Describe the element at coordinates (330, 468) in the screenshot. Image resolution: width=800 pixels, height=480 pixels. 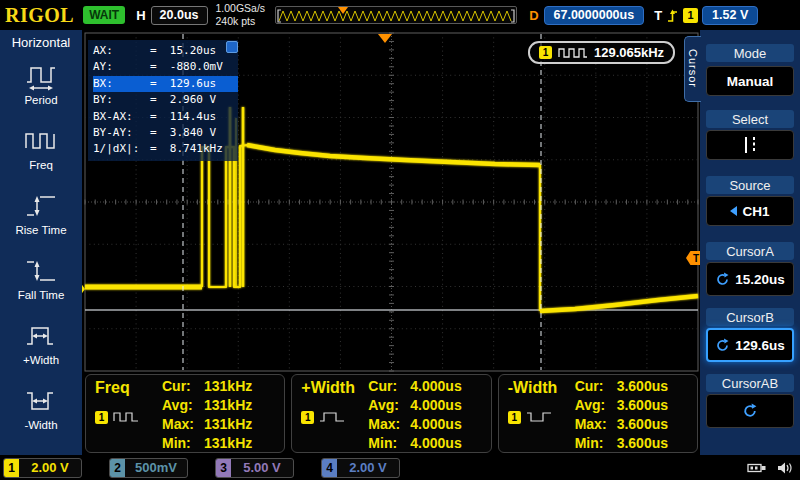
I see `channel-number: 4` at that location.